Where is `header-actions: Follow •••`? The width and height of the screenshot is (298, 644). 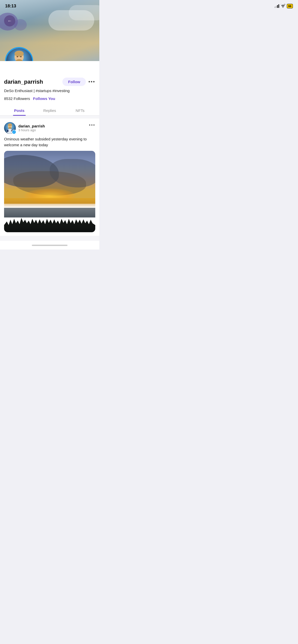 header-actions: Follow ••• is located at coordinates (79, 82).